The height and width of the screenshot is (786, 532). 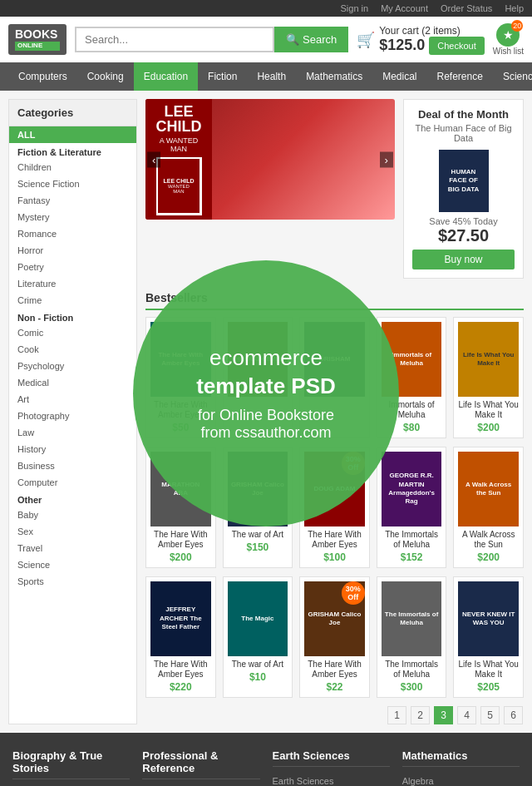 What do you see at coordinates (223, 77) in the screenshot?
I see `nav-fiction: Fiction` at bounding box center [223, 77].